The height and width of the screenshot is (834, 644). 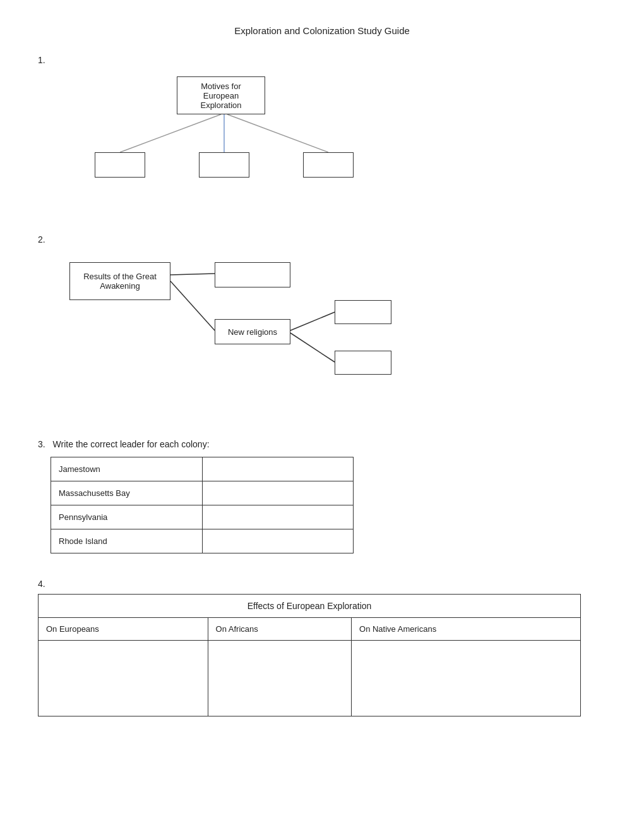 I want to click on section-1-number: 1., so click(x=322, y=60).